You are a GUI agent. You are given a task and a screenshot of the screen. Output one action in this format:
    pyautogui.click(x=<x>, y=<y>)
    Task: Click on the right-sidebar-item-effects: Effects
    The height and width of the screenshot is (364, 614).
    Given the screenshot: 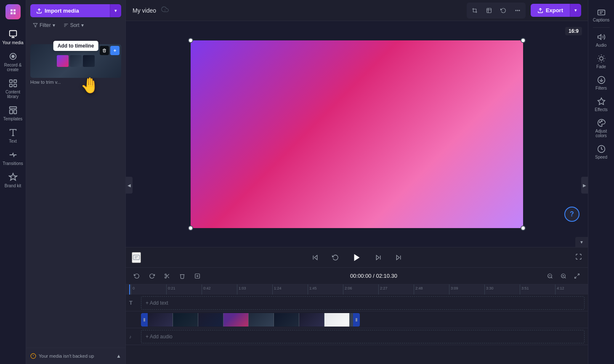 What is the action you would take?
    pyautogui.click(x=601, y=104)
    